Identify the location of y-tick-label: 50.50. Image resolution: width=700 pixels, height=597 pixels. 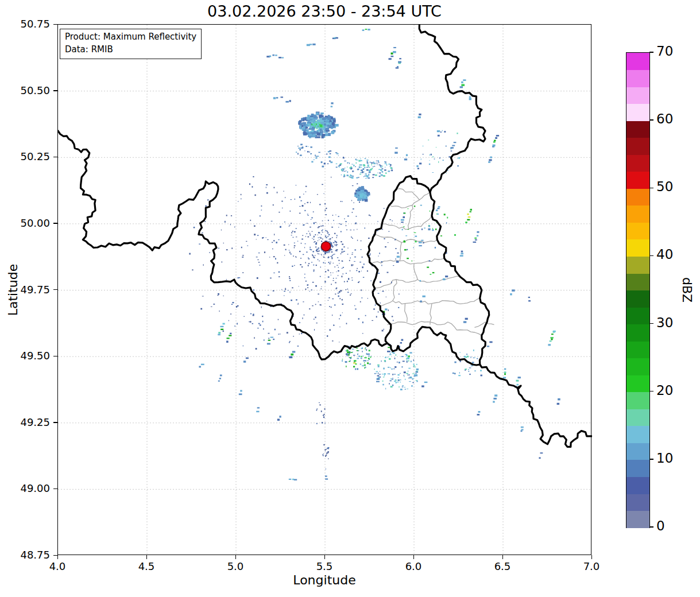
(29, 91).